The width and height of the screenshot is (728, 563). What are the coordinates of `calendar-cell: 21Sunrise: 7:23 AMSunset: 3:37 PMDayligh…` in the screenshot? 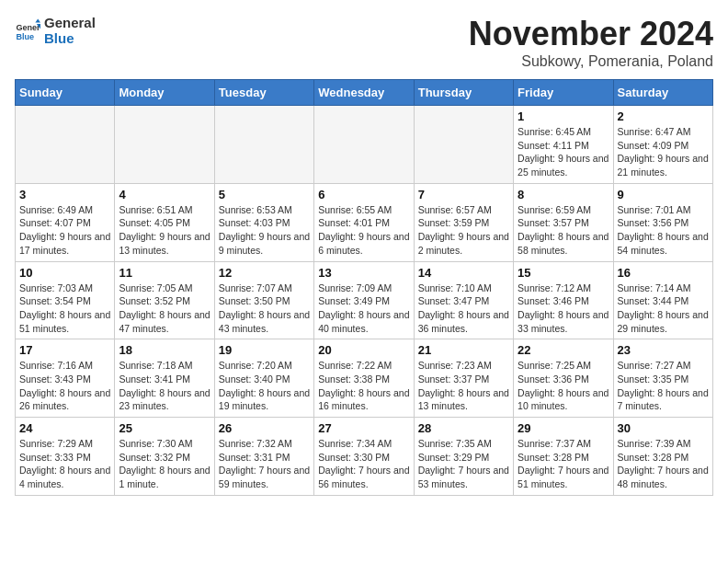 It's located at (463, 379).